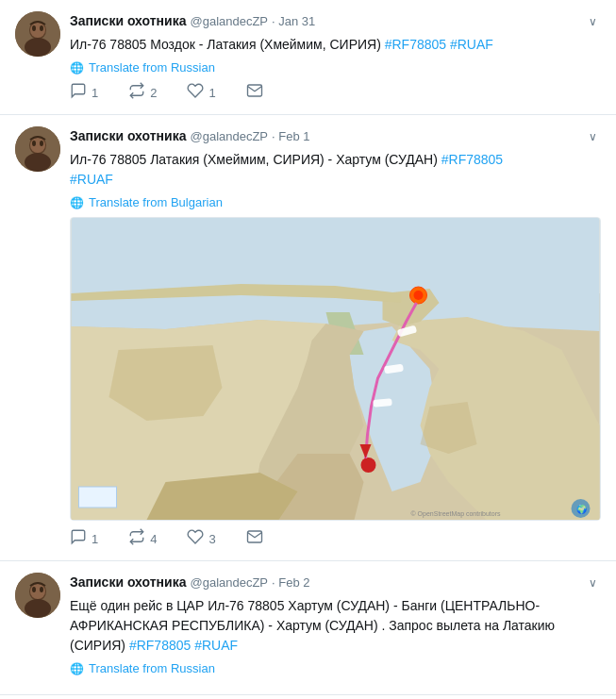 Image resolution: width=616 pixels, height=699 pixels. Describe the element at coordinates (84, 92) in the screenshot. I see `reply-button-1: 1` at that location.